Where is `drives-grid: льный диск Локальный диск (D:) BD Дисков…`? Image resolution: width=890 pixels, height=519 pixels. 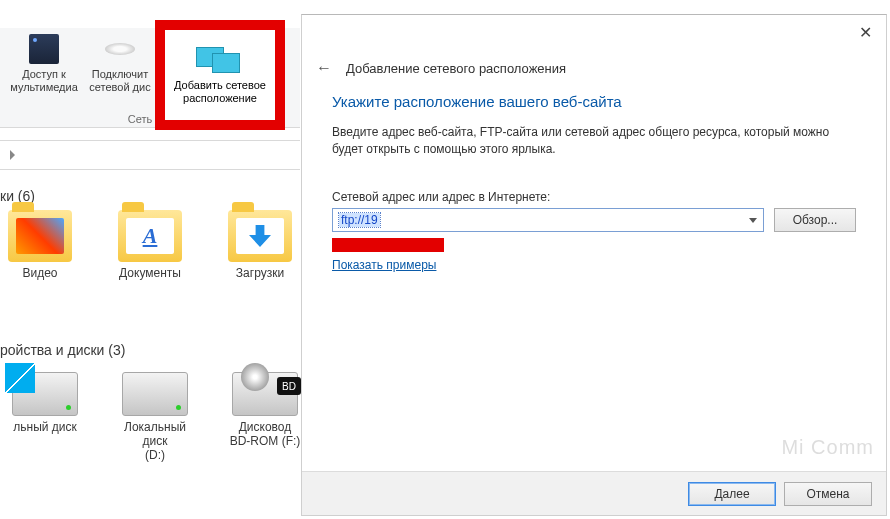 drives-grid: льный диск Локальный диск (D:) BD Дисков… is located at coordinates (155, 417).